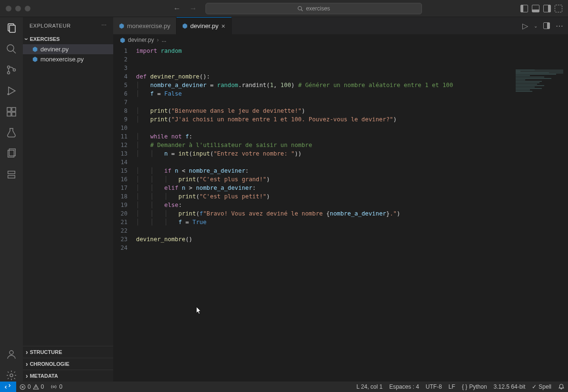 This screenshot has height=392, width=568. What do you see at coordinates (205, 26) in the screenshot?
I see `tab-label: deviner.py` at bounding box center [205, 26].